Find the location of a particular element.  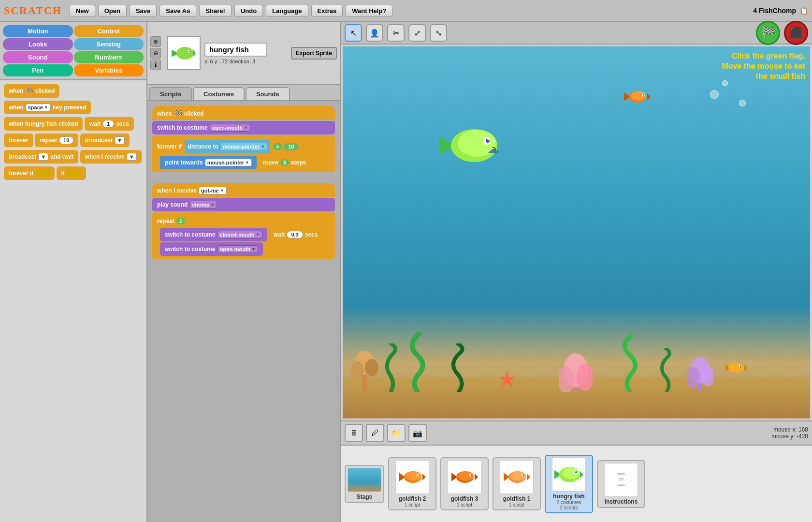

new-button: New is located at coordinates (82, 11).